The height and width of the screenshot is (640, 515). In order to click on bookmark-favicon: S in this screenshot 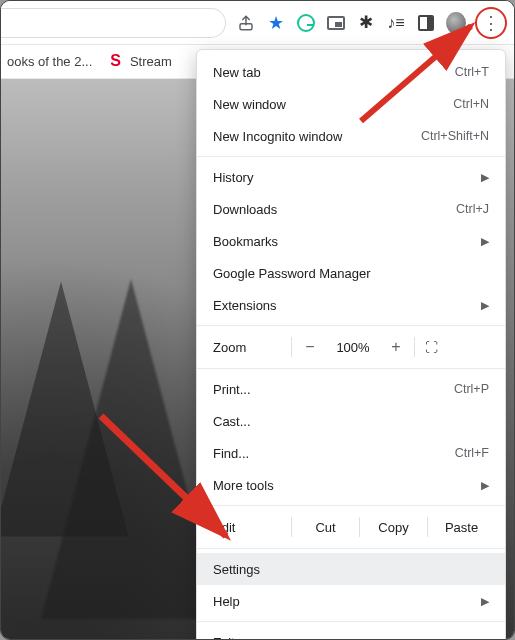, I will do `click(118, 62)`.